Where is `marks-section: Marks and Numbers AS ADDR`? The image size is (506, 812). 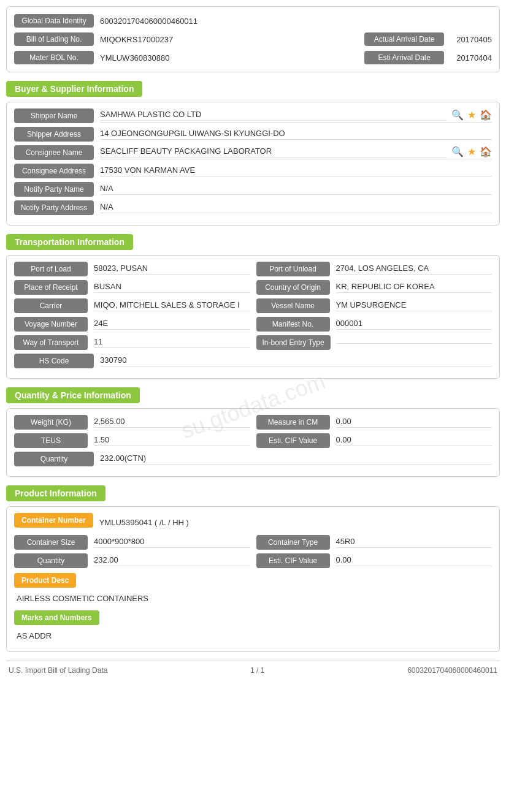 marks-section: Marks and Numbers AS ADDR is located at coordinates (253, 628).